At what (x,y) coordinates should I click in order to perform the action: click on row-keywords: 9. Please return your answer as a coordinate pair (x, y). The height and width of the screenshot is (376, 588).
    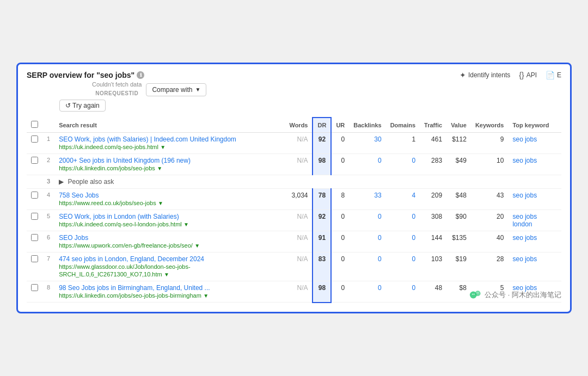
    Looking at the image, I should click on (490, 144).